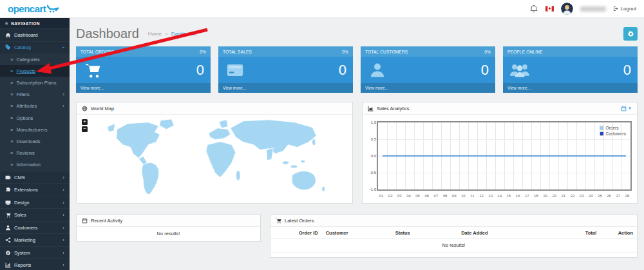  What do you see at coordinates (35, 189) in the screenshot?
I see `sidebar-item-extensions: Extensions›` at bounding box center [35, 189].